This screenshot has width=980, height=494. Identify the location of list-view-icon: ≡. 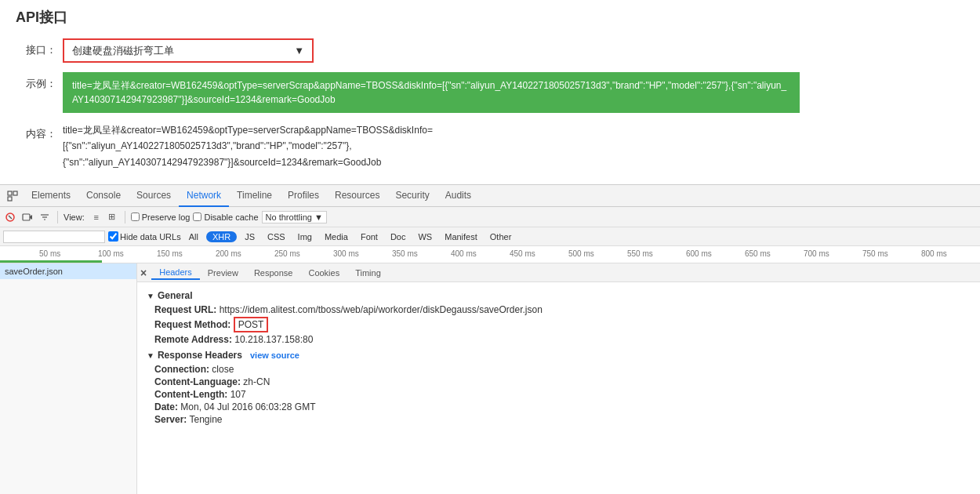
(96, 217).